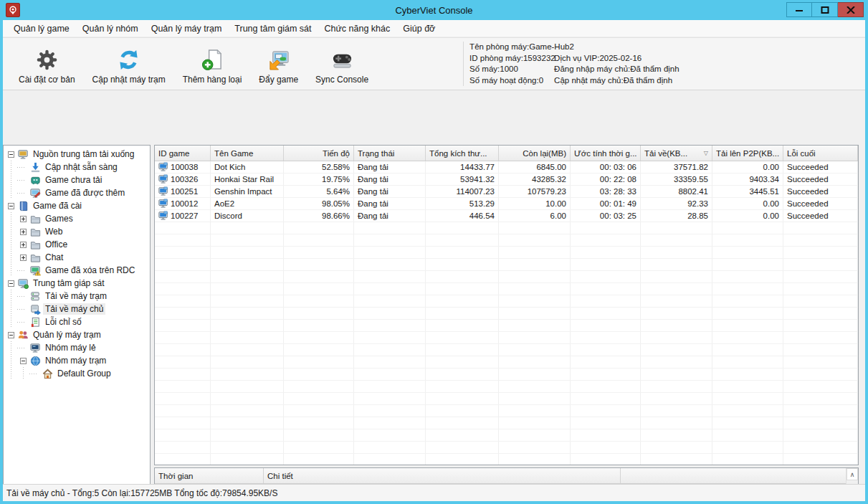 This screenshot has height=504, width=868. I want to click on sync-console-button: Sync Console, so click(342, 65).